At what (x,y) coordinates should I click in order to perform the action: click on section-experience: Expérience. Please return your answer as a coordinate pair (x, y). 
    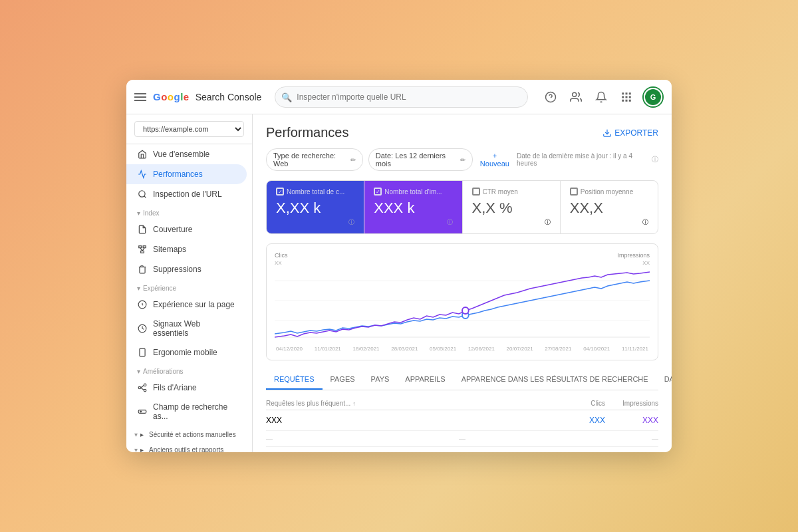
    Looking at the image, I should click on (189, 287).